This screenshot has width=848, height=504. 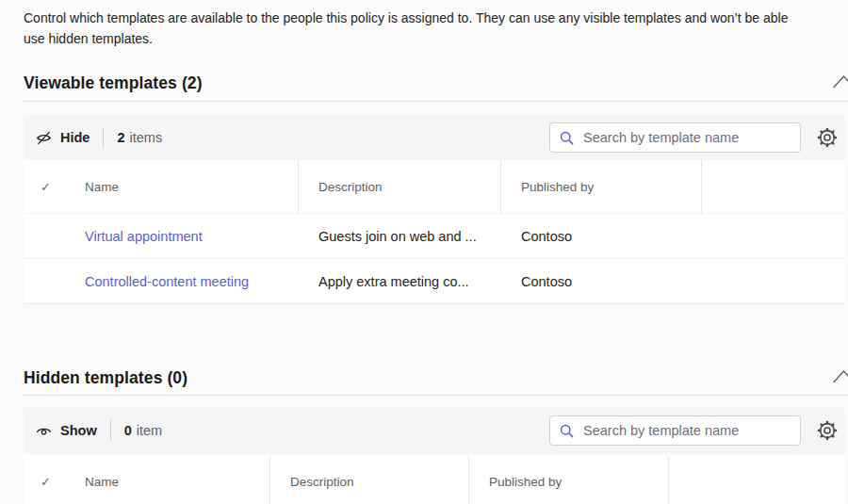 I want to click on show-button: Show, so click(x=69, y=431).